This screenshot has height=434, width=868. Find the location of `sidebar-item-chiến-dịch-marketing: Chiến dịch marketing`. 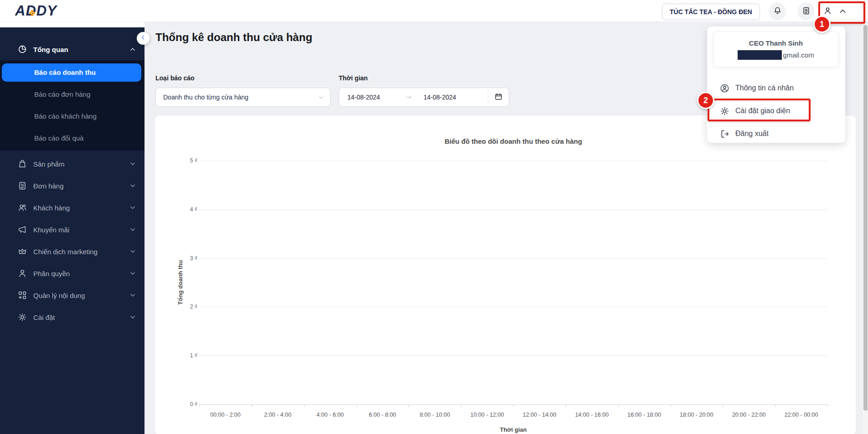

sidebar-item-chiến-dịch-marketing: Chiến dịch marketing is located at coordinates (72, 251).